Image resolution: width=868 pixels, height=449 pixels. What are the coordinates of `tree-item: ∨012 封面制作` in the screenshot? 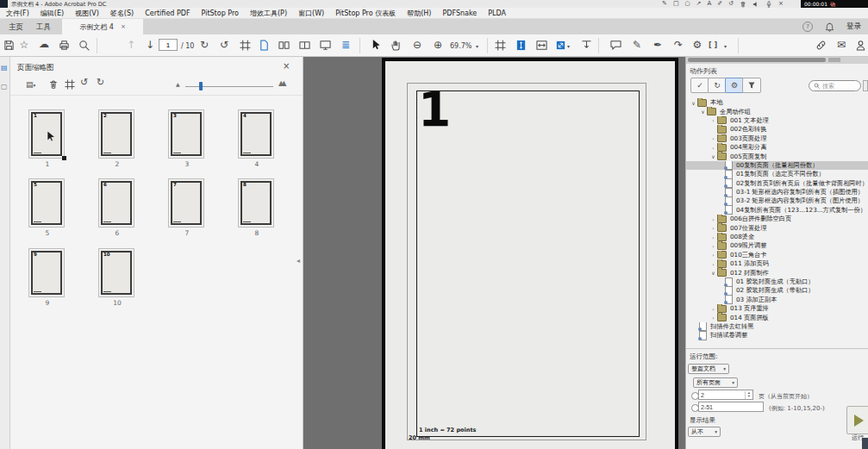 It's located at (777, 272).